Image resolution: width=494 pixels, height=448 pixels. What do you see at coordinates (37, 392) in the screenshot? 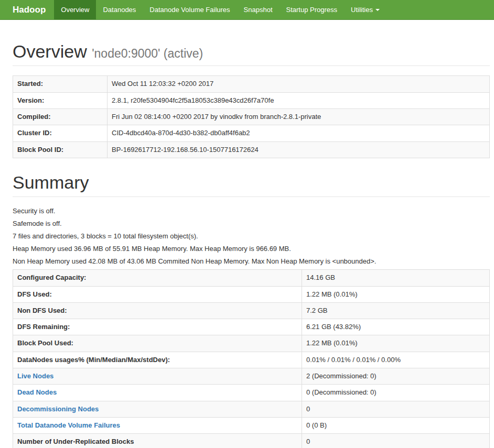
I see `dead-nodes-link: Dead Nodes` at bounding box center [37, 392].